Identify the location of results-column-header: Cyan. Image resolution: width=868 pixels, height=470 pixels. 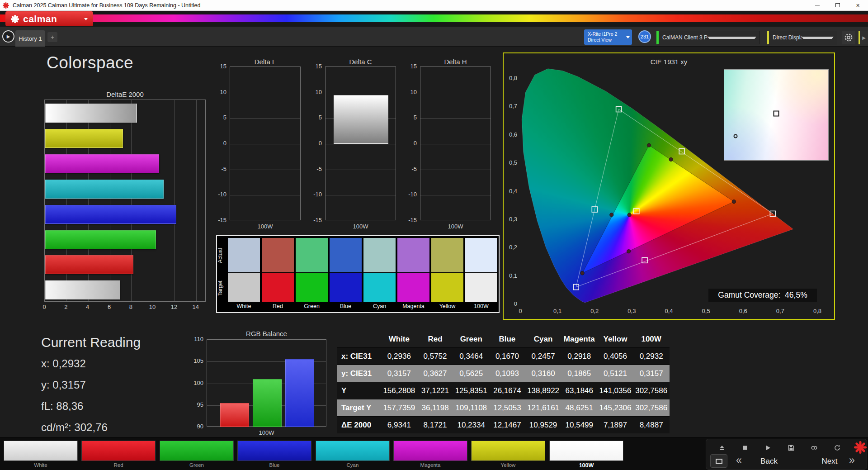
(543, 339).